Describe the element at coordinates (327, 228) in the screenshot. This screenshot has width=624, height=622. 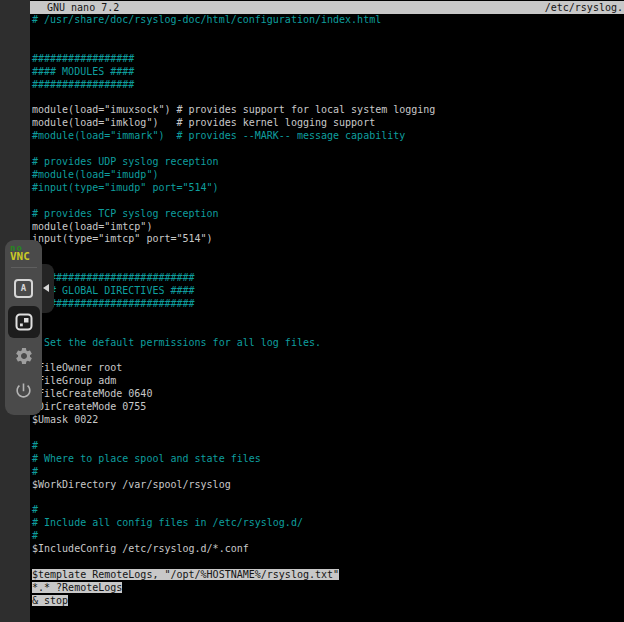
I see `editor-line: module(load="imtcp")` at that location.